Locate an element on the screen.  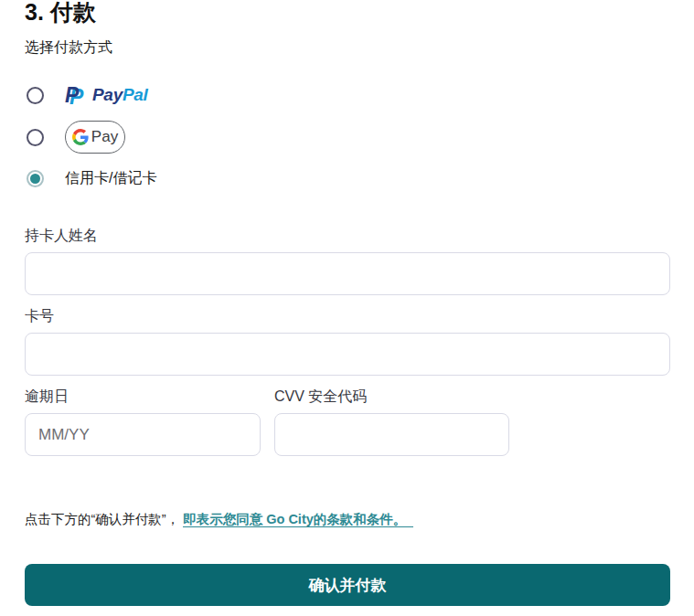
radio-google-pay is located at coordinates (35, 137).